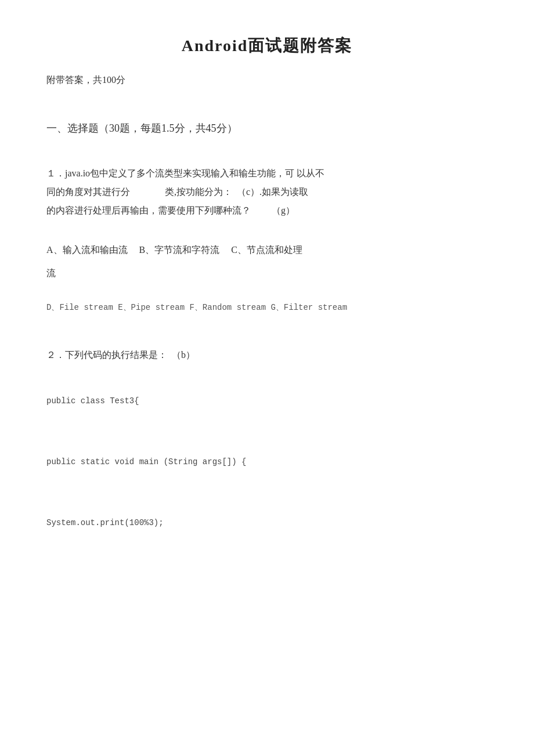 This screenshot has height=756, width=534. Describe the element at coordinates (178, 191) in the screenshot. I see `q1-line2: 同的角度对其进行分 类,按功能分为： （c）.如果为读取` at that location.